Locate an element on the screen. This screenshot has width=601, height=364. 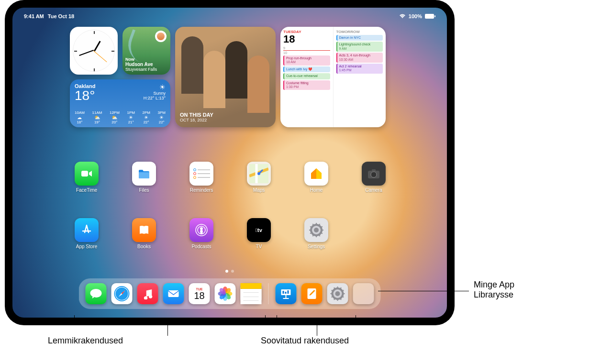
calendar-event: Lighting/sound check9 AM is located at coordinates (360, 47).